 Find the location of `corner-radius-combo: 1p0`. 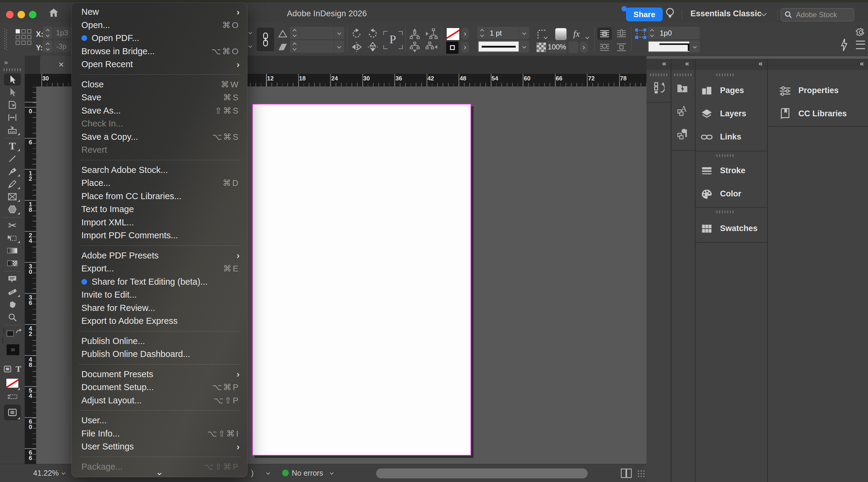

corner-radius-combo: 1p0 is located at coordinates (674, 33).